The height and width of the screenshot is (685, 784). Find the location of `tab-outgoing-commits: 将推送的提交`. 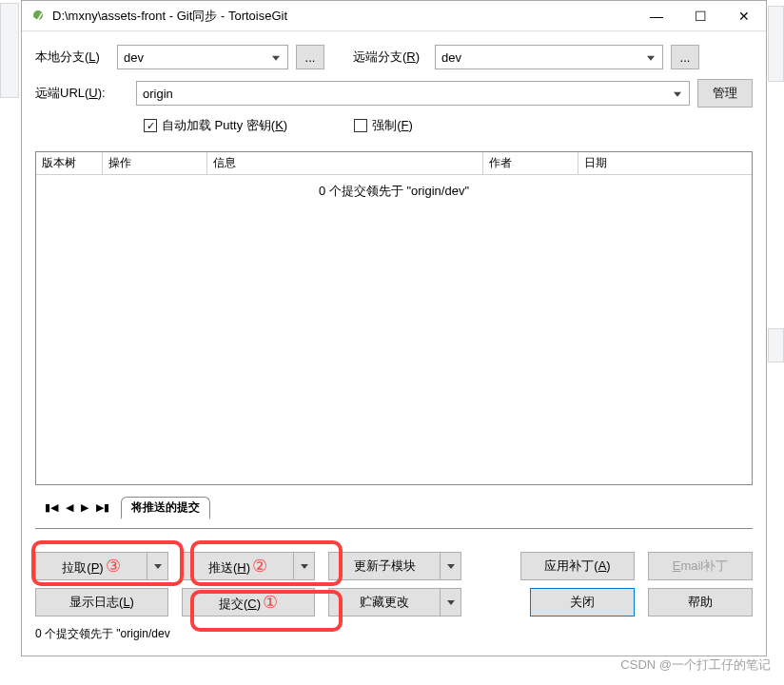

tab-outgoing-commits: 将推送的提交 is located at coordinates (166, 508).